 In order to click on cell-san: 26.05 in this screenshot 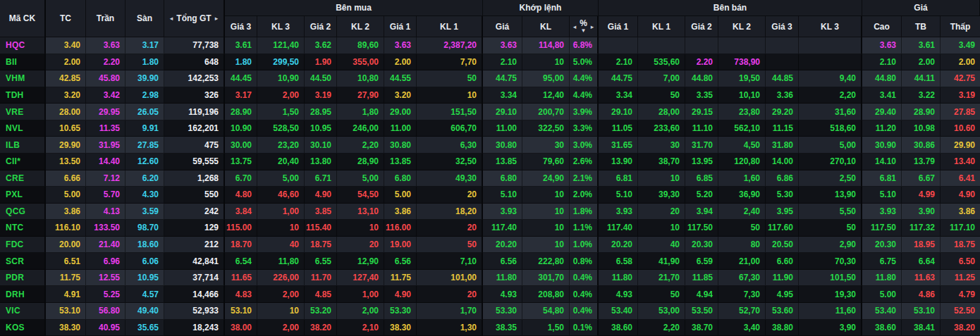, I will do `click(145, 112)`.